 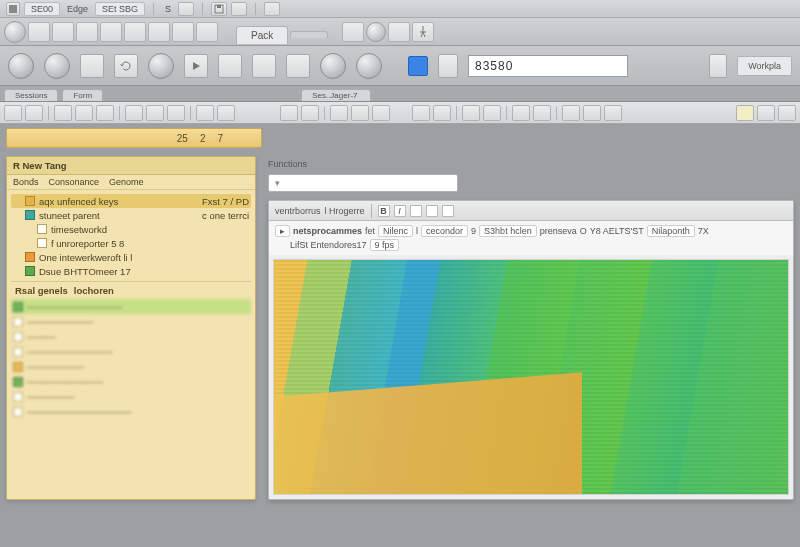 I want to click on parameter-bar: 25 2 7, so click(x=134, y=138).